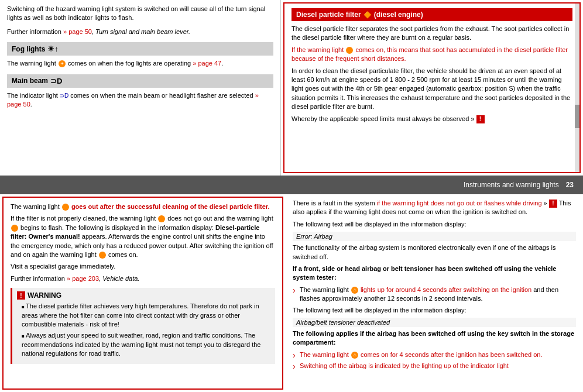 Image resolution: width=583 pixels, height=392 pixels. Describe the element at coordinates (355, 355) in the screenshot. I see `airbag-warning-icon2: ⚠` at that location.